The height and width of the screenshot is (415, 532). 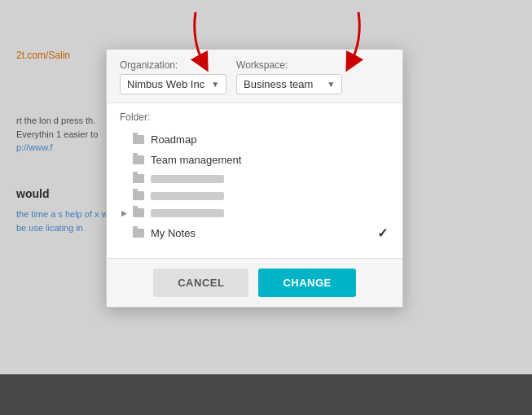 What do you see at coordinates (331, 85) in the screenshot?
I see `workspace-chevron-down-icon: ▼` at bounding box center [331, 85].